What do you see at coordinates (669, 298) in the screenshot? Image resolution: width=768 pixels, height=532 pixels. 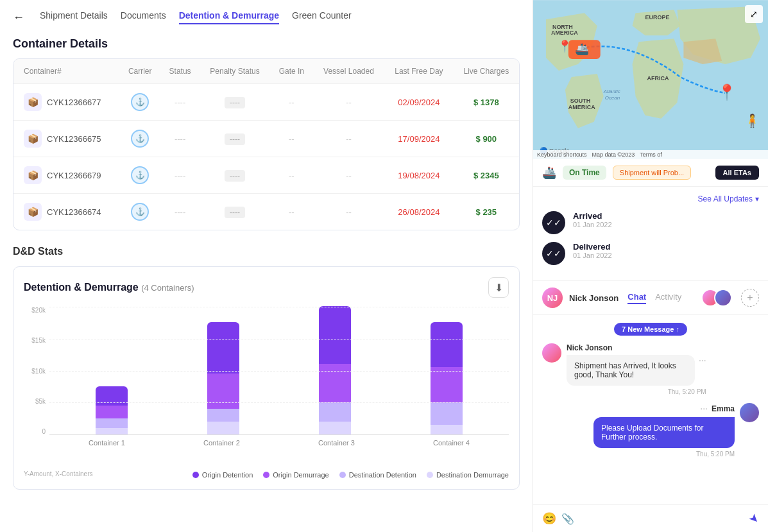 I see `chat-tab-activity: Activity` at bounding box center [669, 298].